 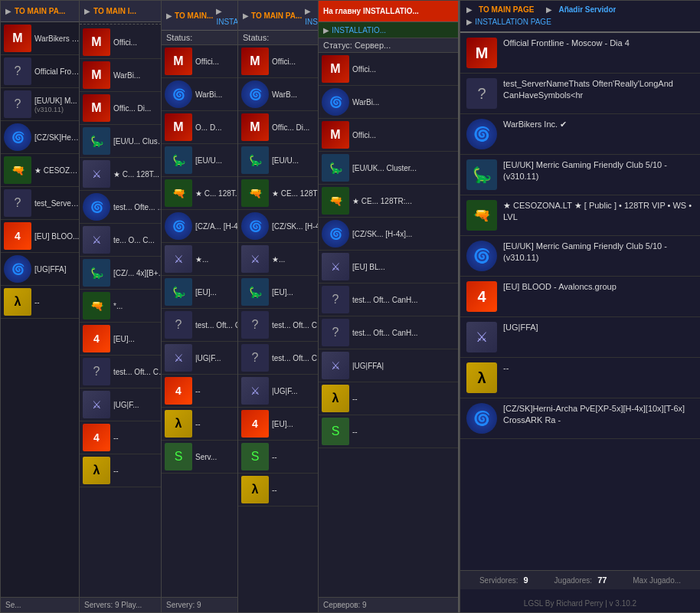 What do you see at coordinates (388, 432) in the screenshot?
I see `list-item: S--` at bounding box center [388, 432].